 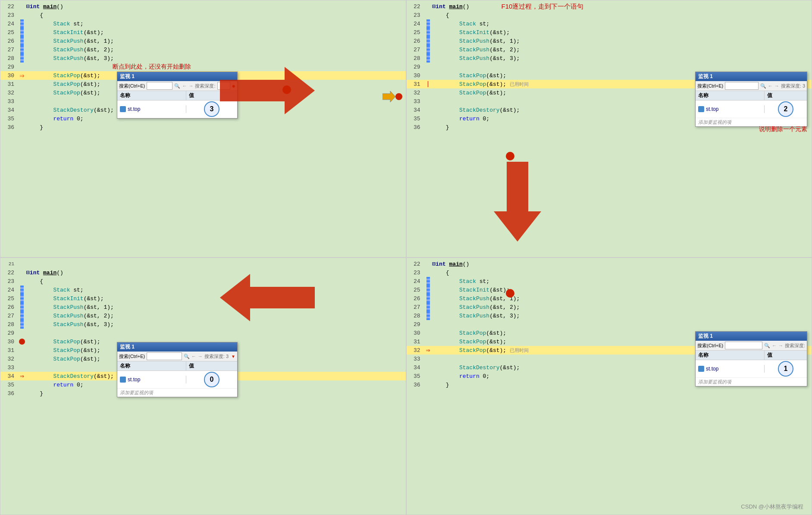 What do you see at coordinates (203, 32) in the screenshot?
I see `code-line-25: 25 StackInit(&st);` at bounding box center [203, 32].